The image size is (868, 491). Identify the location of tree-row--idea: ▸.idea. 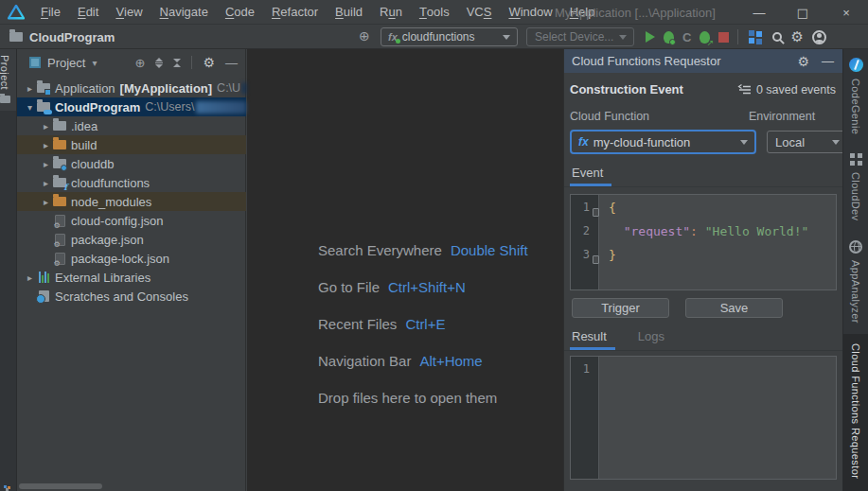
(132, 126).